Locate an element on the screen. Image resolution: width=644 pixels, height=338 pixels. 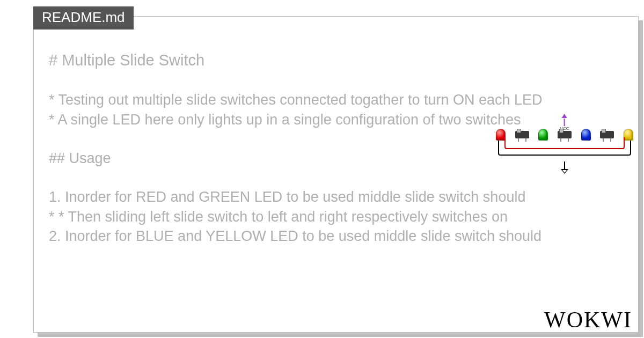
file-tab: README.md is located at coordinates (84, 18).